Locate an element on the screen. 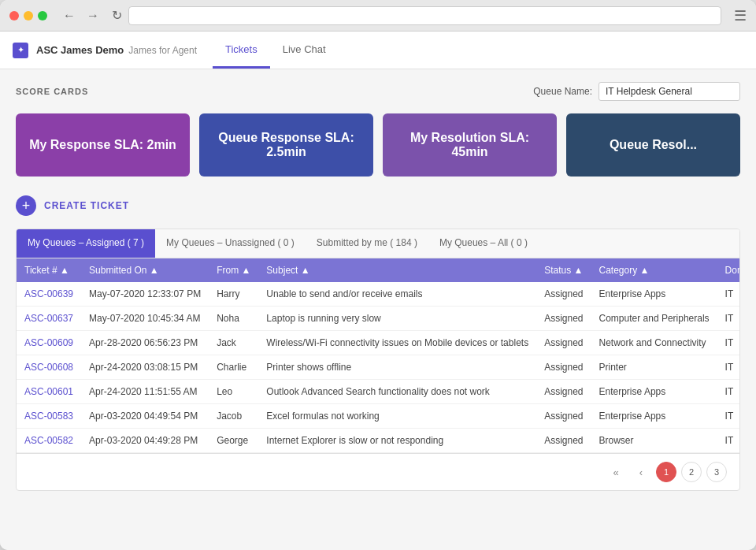  queue-name-label: Queue Name: is located at coordinates (562, 91).